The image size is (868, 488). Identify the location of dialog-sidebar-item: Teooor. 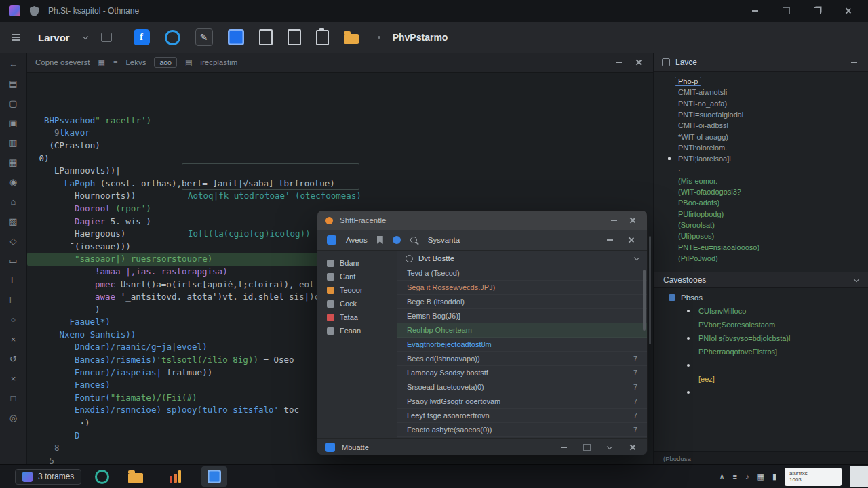
(357, 290).